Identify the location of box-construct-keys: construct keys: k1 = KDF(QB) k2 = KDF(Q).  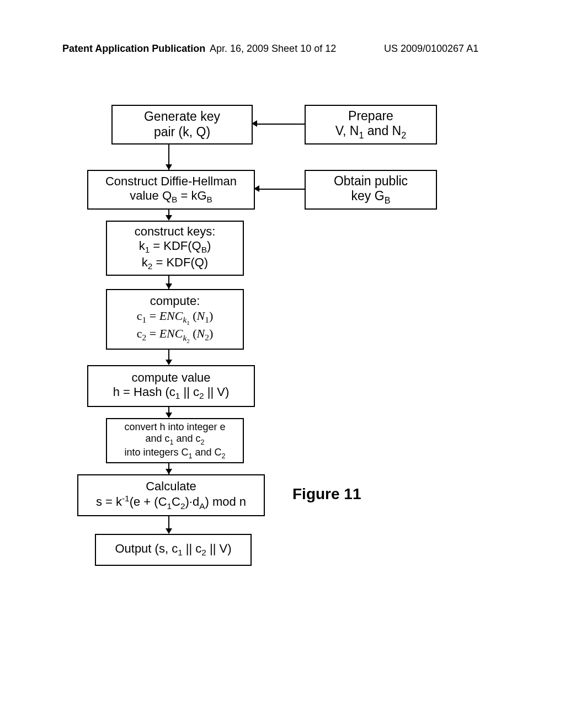
(175, 248).